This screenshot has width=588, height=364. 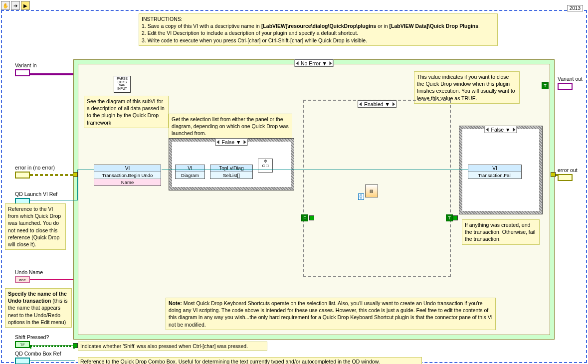 I want to click on for-loop-icon: ✲C □, so click(x=265, y=166).